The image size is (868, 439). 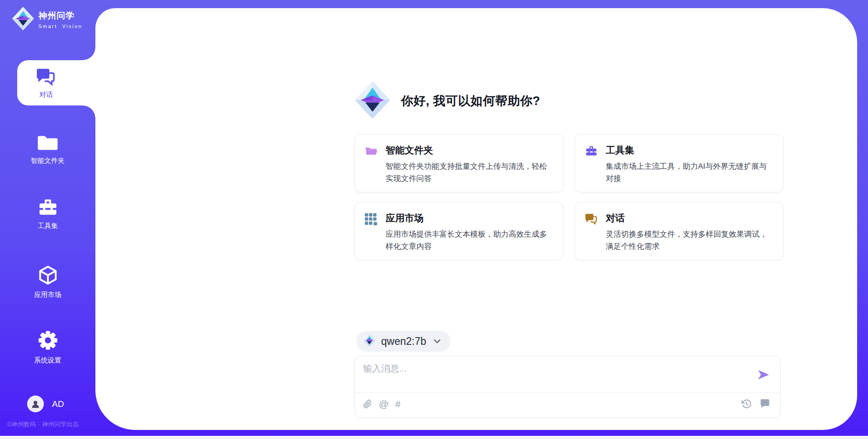 What do you see at coordinates (46, 83) in the screenshot?
I see `tab-inner: 对话` at bounding box center [46, 83].